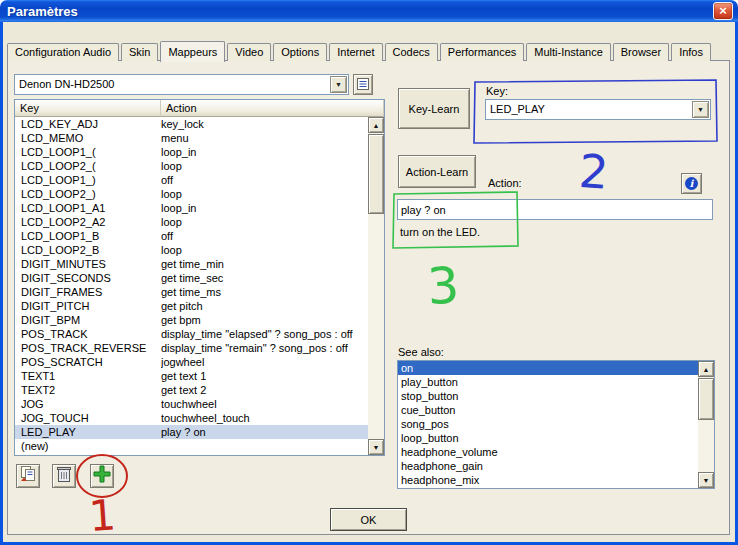 This screenshot has height=545, width=738. Describe the element at coordinates (192, 404) in the screenshot. I see `mapper-row: JOGtouchwheel` at that location.